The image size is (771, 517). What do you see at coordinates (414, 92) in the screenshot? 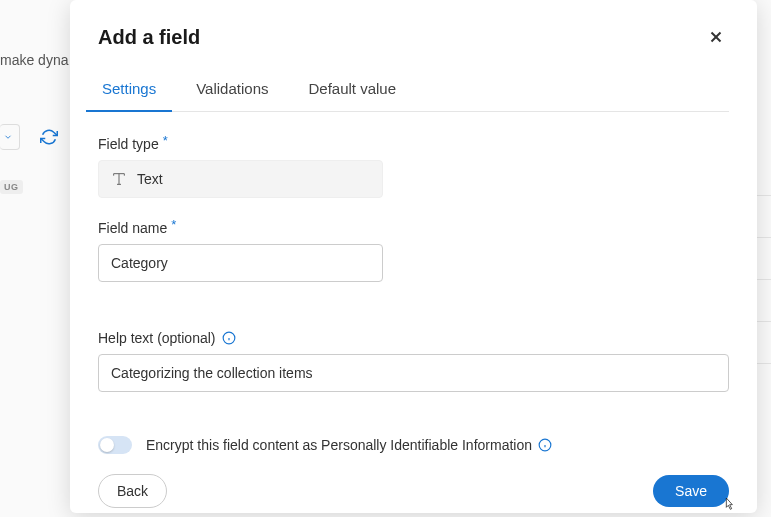
I see `tabs-bar: Settings Validations Default value` at bounding box center [414, 92].